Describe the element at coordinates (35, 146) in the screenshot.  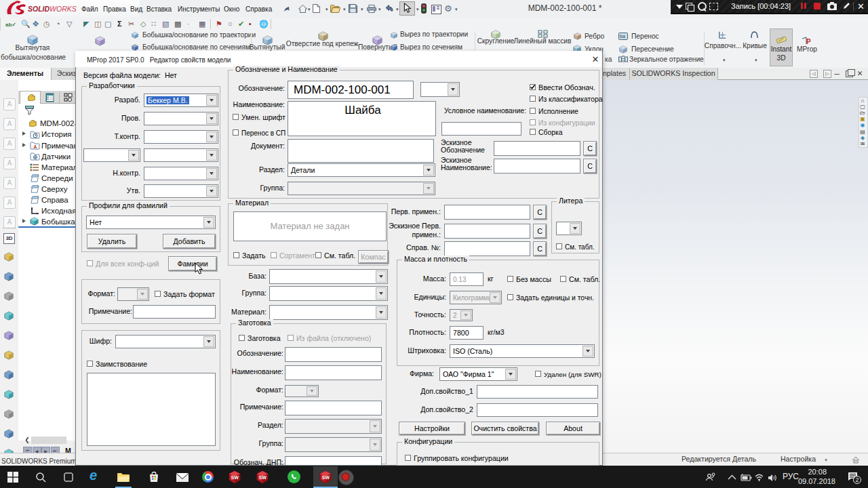
I see `svg-text: A` at that location.